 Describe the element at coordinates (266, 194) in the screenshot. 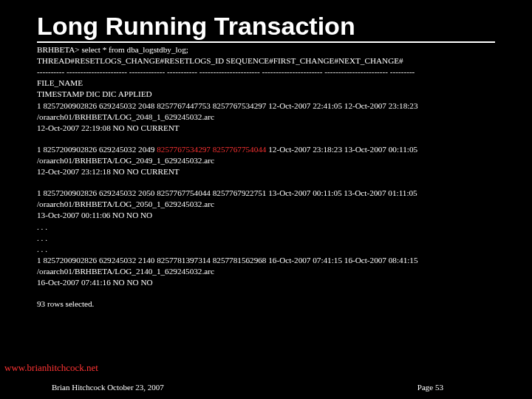

I see `text-line: 1 8257200902826 629245032 2050 825776775…` at that location.